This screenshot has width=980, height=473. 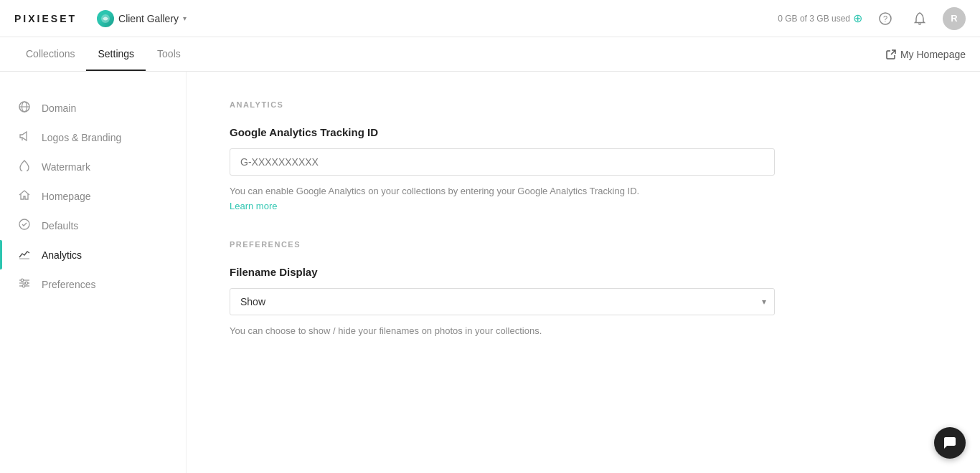 What do you see at coordinates (93, 284) in the screenshot?
I see `sidebar-item-preferences: Preferences` at bounding box center [93, 284].